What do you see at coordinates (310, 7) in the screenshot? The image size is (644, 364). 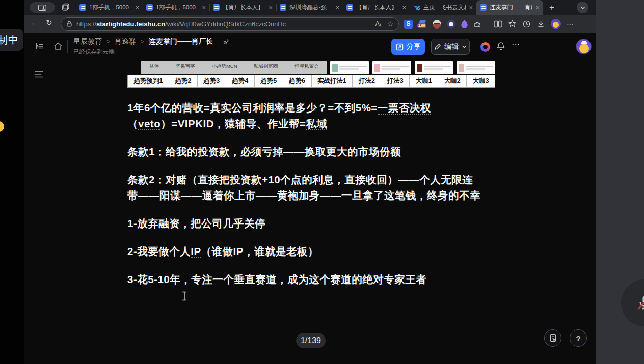 I see `browser-tab: 深圳湾晶总·强×` at bounding box center [310, 7].